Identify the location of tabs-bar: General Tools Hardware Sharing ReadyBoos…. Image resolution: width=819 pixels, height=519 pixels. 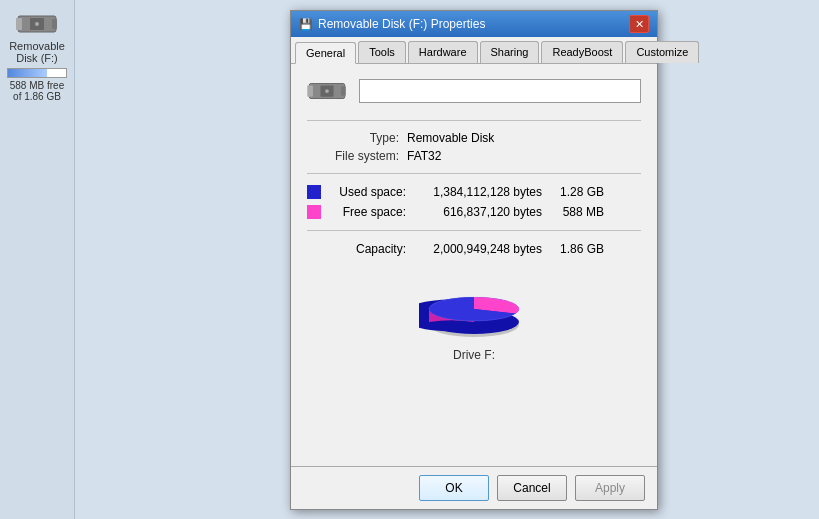
(474, 50).